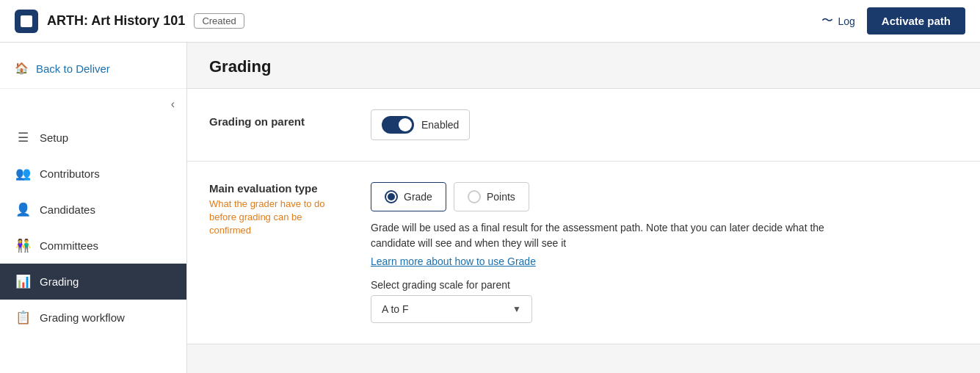  Describe the element at coordinates (398, 125) in the screenshot. I see `grading-toggle` at that location.